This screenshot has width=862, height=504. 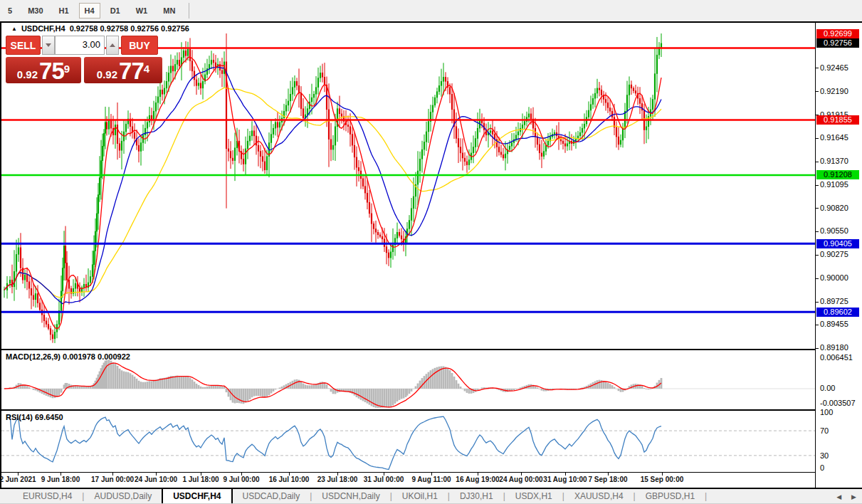 What do you see at coordinates (409, 441) in the screenshot?
I see `rsi-panel` at bounding box center [409, 441].